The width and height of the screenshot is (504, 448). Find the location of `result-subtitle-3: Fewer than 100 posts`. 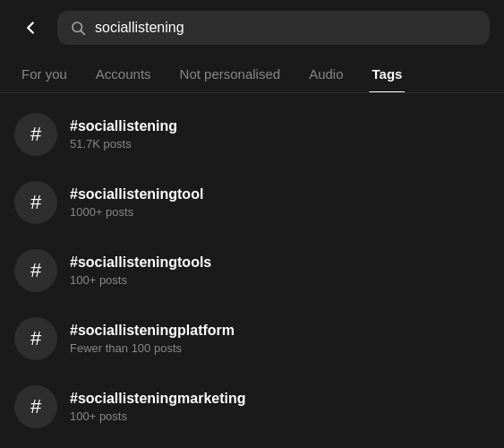

result-subtitle-3: Fewer than 100 posts is located at coordinates (152, 348).